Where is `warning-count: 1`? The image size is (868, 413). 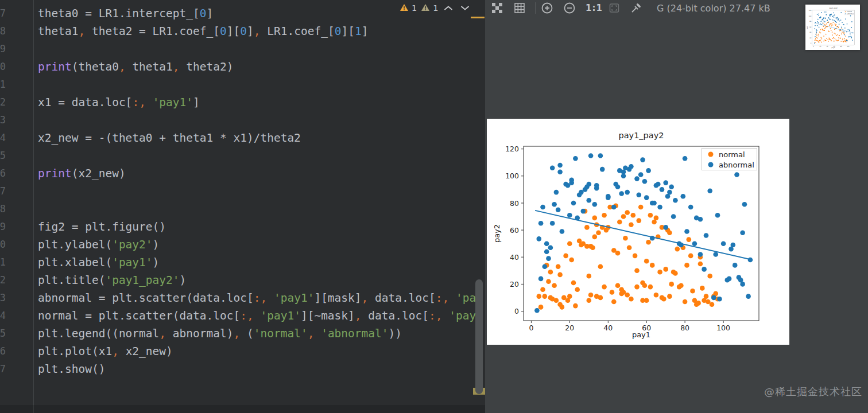 warning-count: 1 is located at coordinates (414, 8).